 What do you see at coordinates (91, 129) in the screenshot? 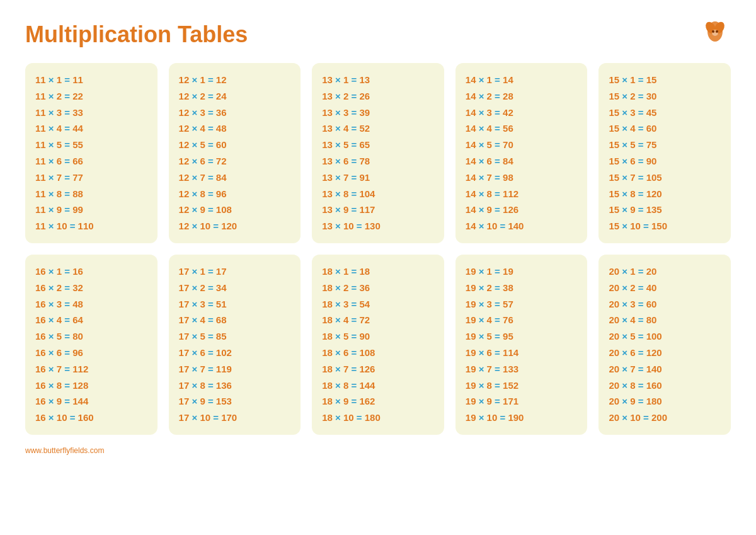
I see `table-row: 11 × 4 = 44` at bounding box center [91, 129].